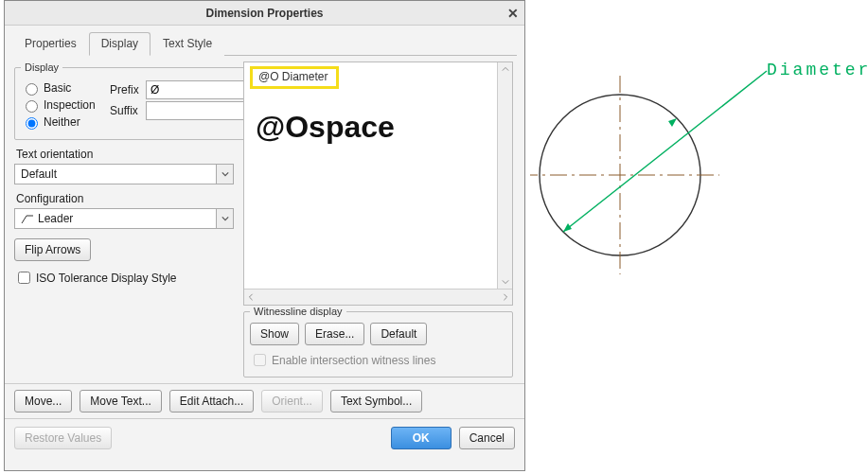  I want to click on radio-neither: Neither, so click(65, 122).